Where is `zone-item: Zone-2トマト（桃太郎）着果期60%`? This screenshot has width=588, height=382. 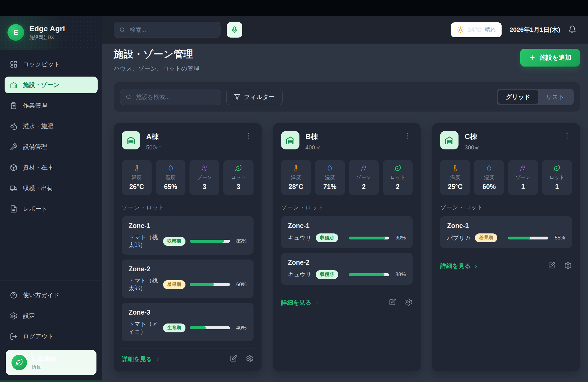 zone-item: Zone-2トマト（桃太郎）着果期60% is located at coordinates (188, 279).